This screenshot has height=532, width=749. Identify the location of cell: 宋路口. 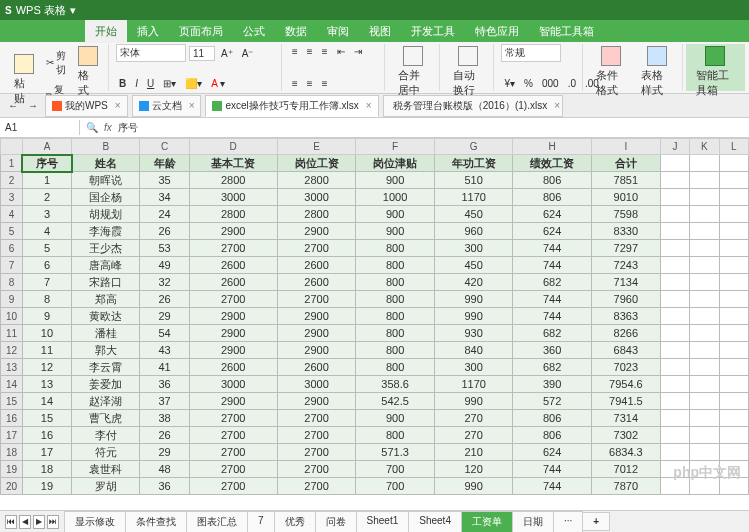
(106, 282).